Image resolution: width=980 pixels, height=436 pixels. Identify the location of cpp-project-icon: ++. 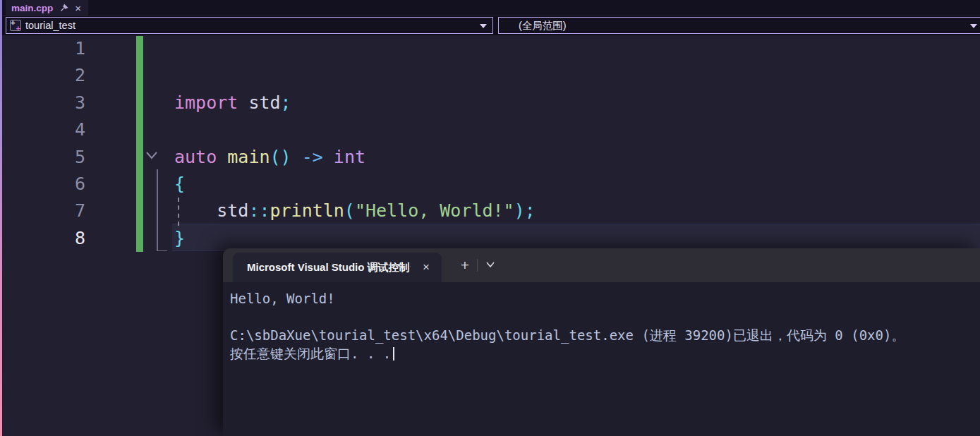
(16, 25).